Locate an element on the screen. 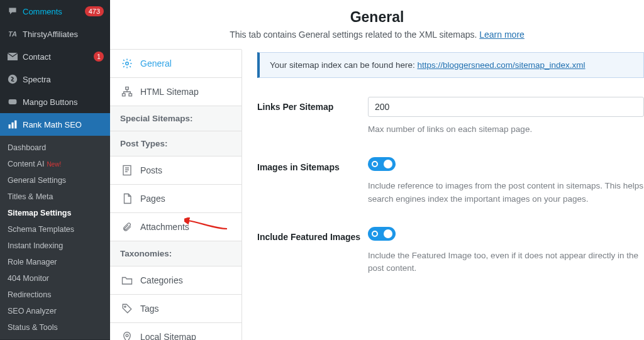 The image size is (644, 340). sidebar-label: Comments is located at coordinates (54, 11).